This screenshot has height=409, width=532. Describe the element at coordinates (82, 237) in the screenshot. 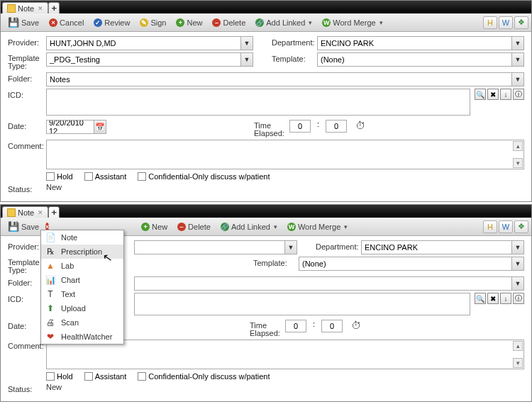

I see `menu-note: 📄Note` at that location.